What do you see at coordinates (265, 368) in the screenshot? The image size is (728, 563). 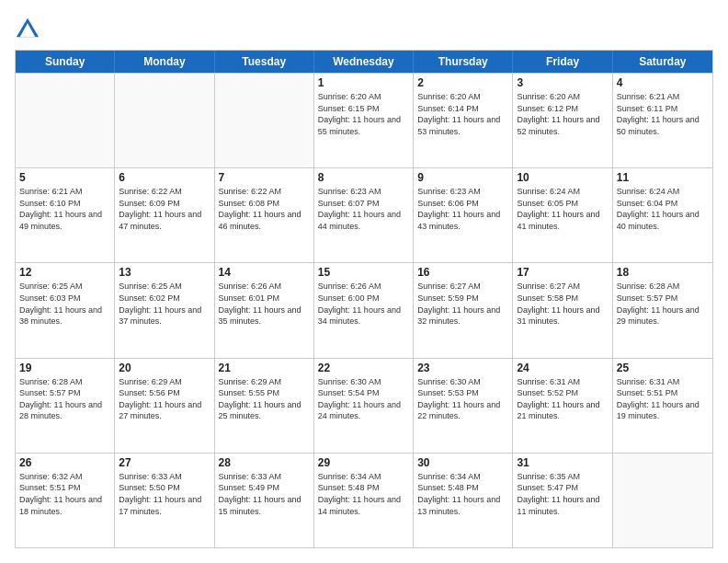 I see `day-number: 21` at bounding box center [265, 368].